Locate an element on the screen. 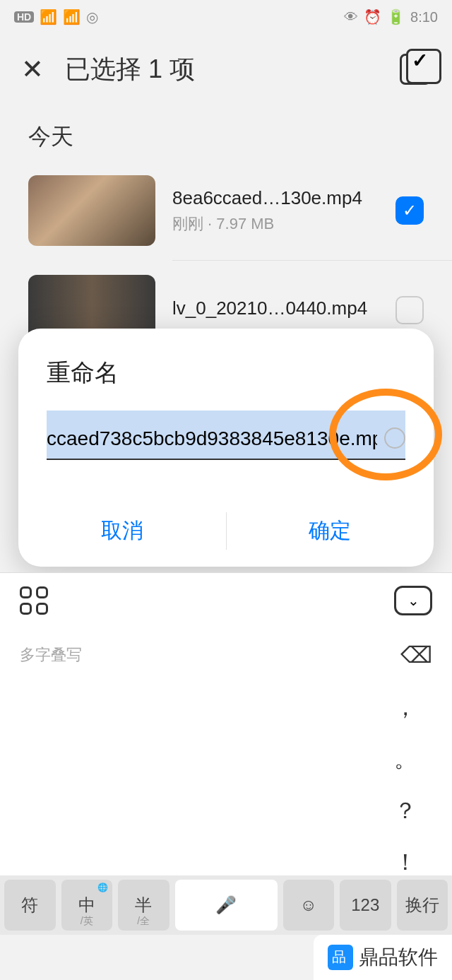 The image size is (452, 980). file-meta: 刚刚 · 7.97 MB is located at coordinates (275, 224).